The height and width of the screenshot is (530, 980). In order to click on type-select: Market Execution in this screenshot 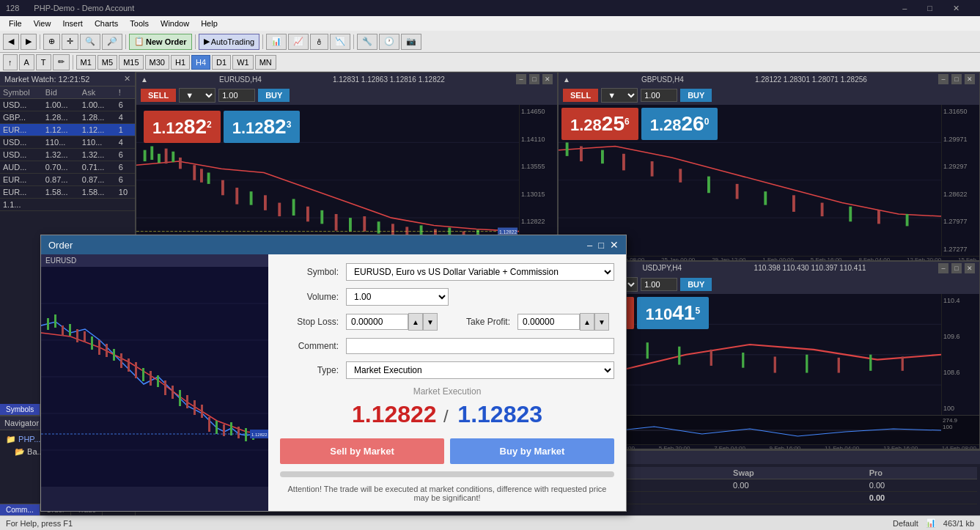, I will do `click(480, 370)`.